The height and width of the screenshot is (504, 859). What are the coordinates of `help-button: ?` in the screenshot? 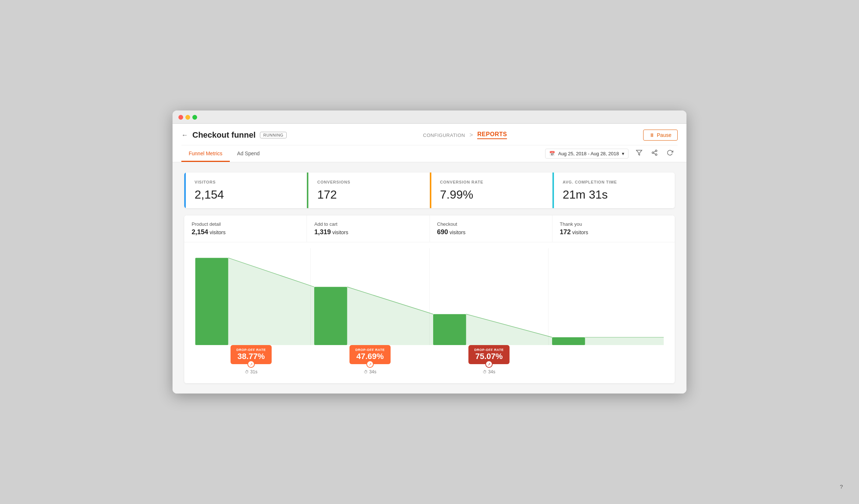 It's located at (841, 486).